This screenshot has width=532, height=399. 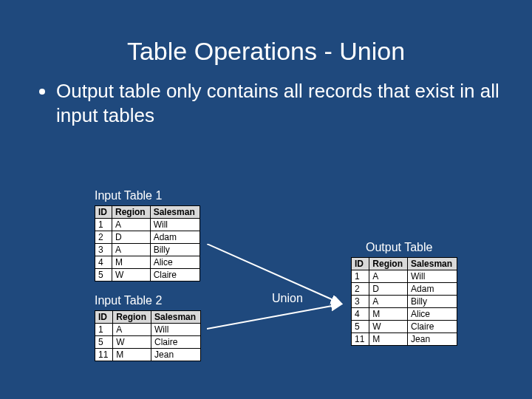 I want to click on bullet-item: Output table only contains all records t…, so click(x=279, y=103).